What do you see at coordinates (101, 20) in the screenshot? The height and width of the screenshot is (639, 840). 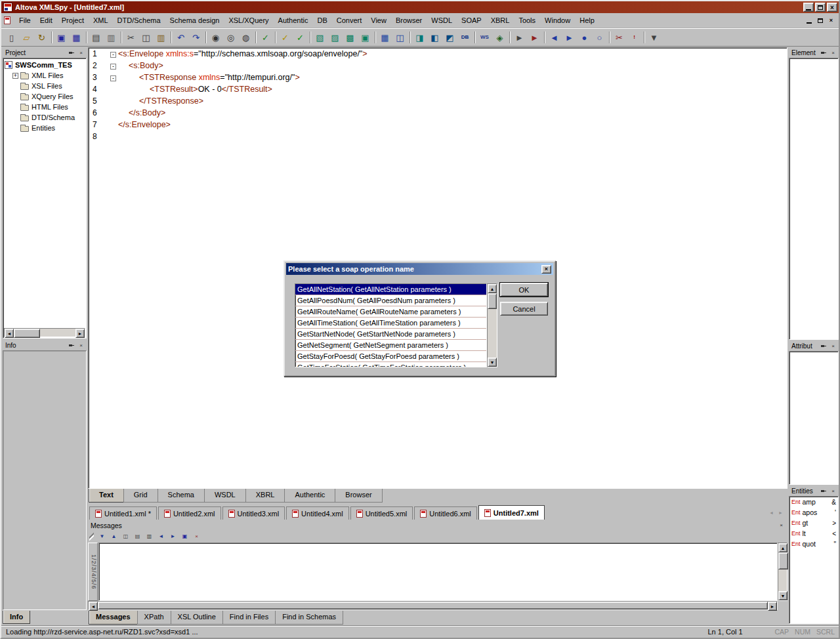 I see `menu-item-xml: XML` at bounding box center [101, 20].